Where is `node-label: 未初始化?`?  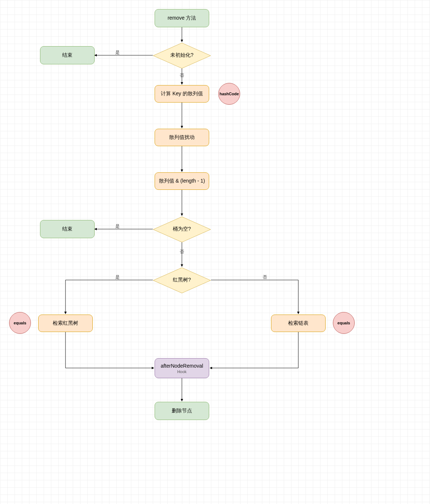
node-label: 未初始化? is located at coordinates (182, 55).